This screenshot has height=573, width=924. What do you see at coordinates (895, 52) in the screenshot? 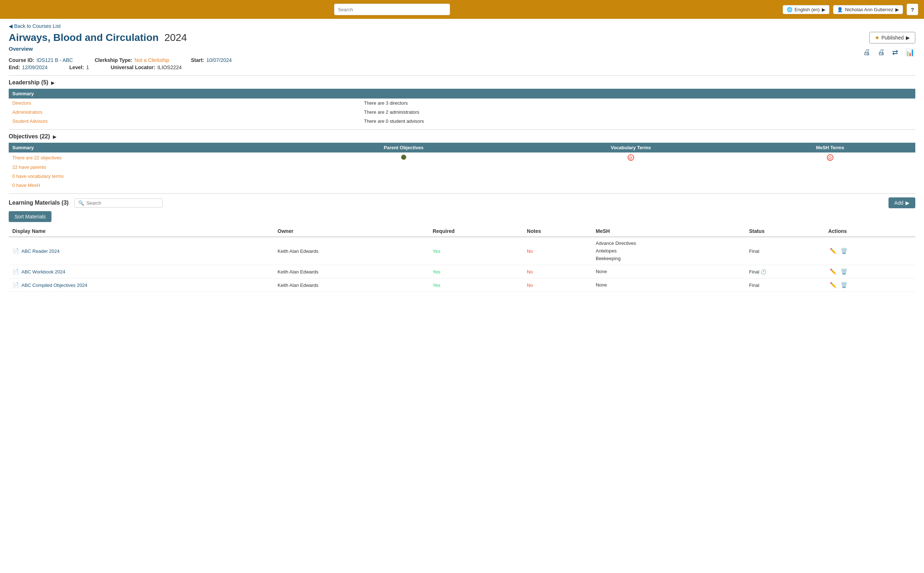
I see `shuffle-icon: ⇄` at bounding box center [895, 52].